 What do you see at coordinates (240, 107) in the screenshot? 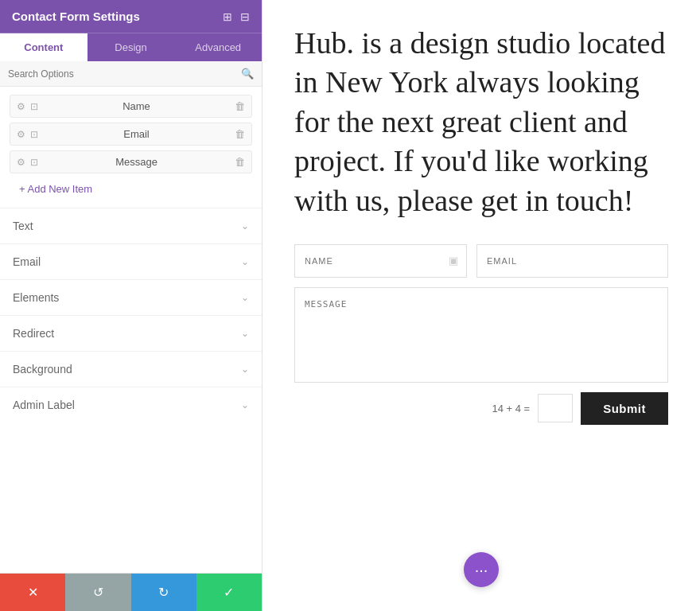
I see `delete-icon-name: 🗑` at bounding box center [240, 107].